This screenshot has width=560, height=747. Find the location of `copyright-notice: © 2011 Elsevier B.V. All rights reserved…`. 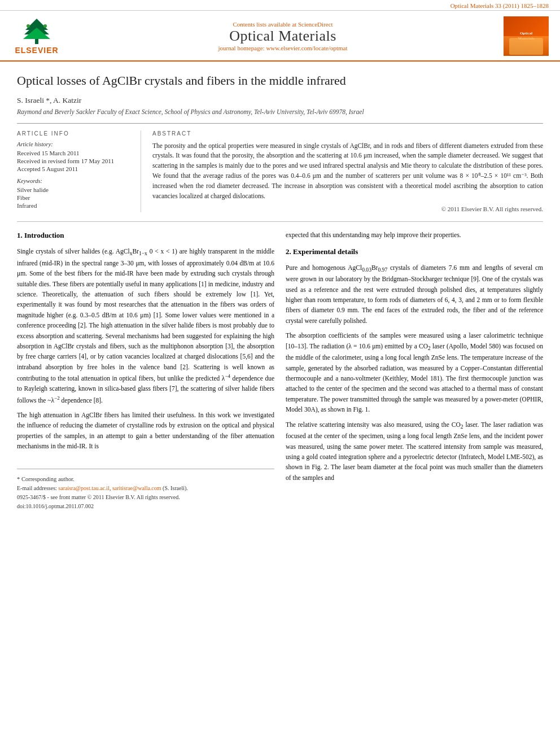

copyright-notice: © 2011 Elsevier B.V. All rights reserved… is located at coordinates (348, 209).